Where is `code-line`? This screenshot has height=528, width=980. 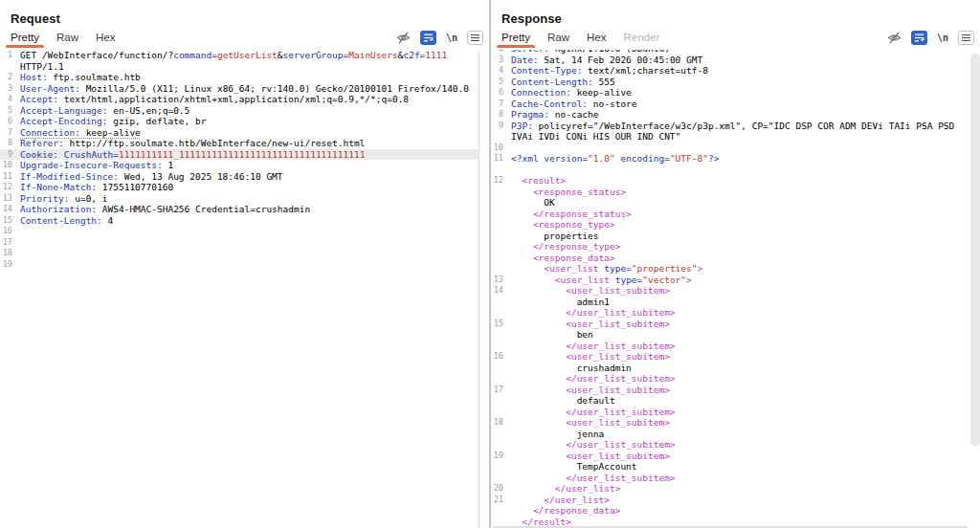
code-line is located at coordinates (730, 170).